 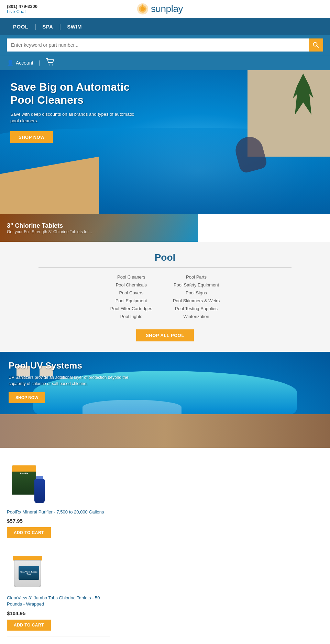 What do you see at coordinates (196, 308) in the screenshot?
I see `pool-cat-testing: Pool Testing Supplies` at bounding box center [196, 308].